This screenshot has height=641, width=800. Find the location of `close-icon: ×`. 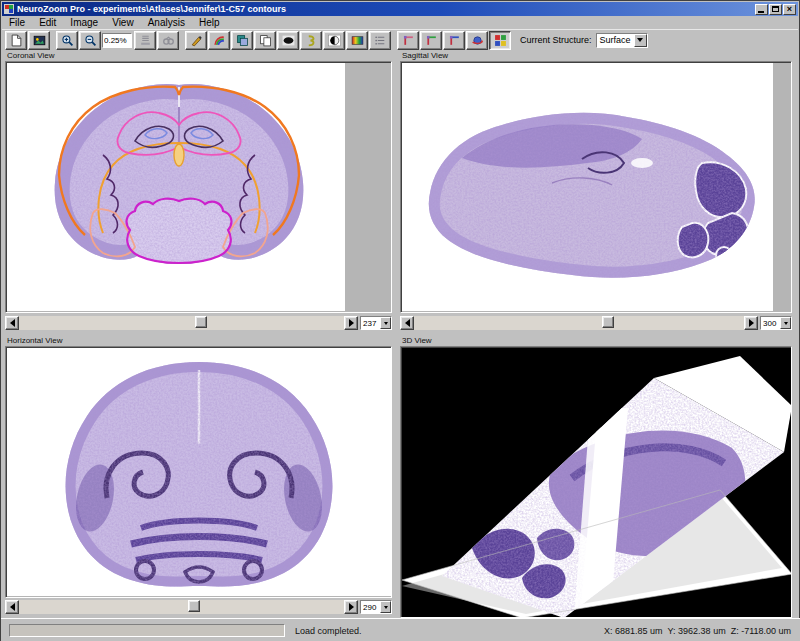

close-icon: × is located at coordinates (790, 10).